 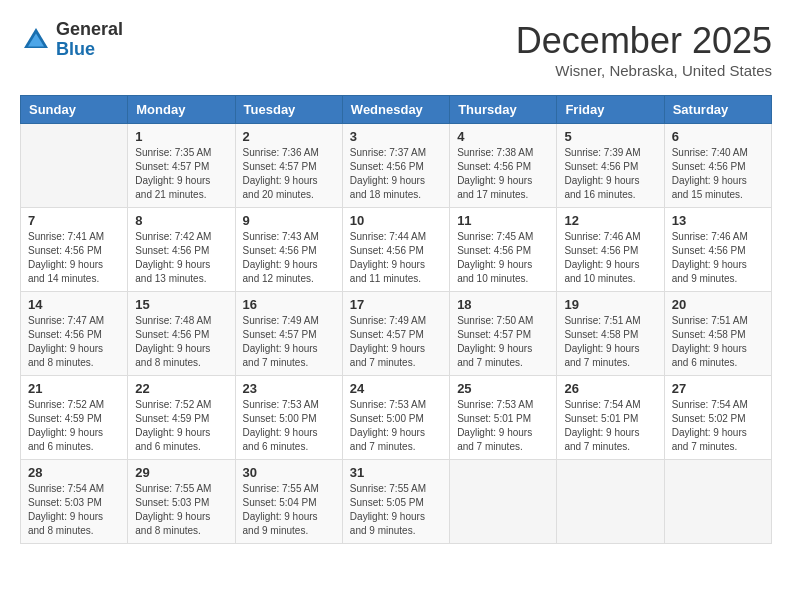 I want to click on calendar-cell: 20Sunrise: 7:51 AMSunset: 4:58 PMDayligh…, so click(x=718, y=334).